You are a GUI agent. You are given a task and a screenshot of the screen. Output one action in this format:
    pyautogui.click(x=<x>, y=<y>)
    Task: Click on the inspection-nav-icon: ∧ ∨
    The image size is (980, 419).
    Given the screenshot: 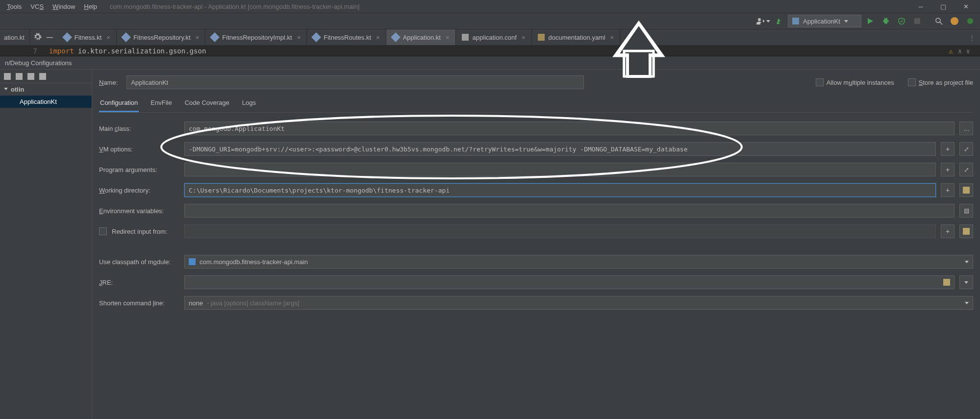 What is the action you would take?
    pyautogui.click(x=964, y=51)
    